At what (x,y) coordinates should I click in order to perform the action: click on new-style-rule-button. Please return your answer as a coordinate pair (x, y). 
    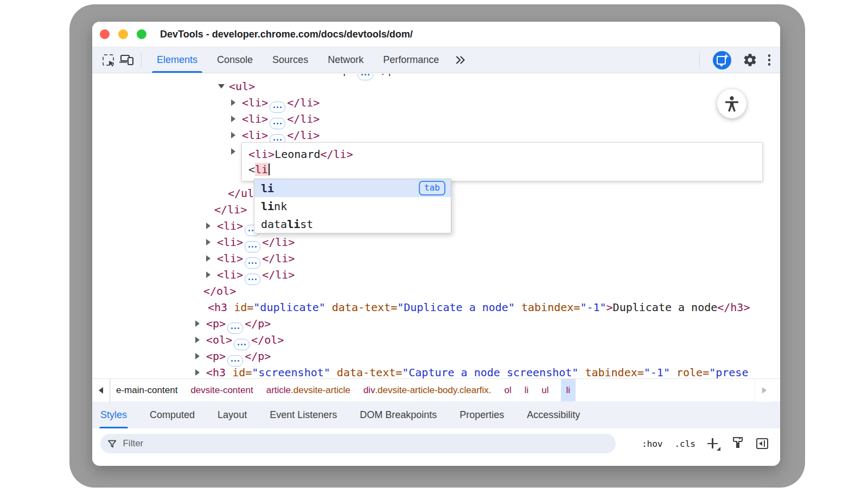
    Looking at the image, I should click on (713, 444).